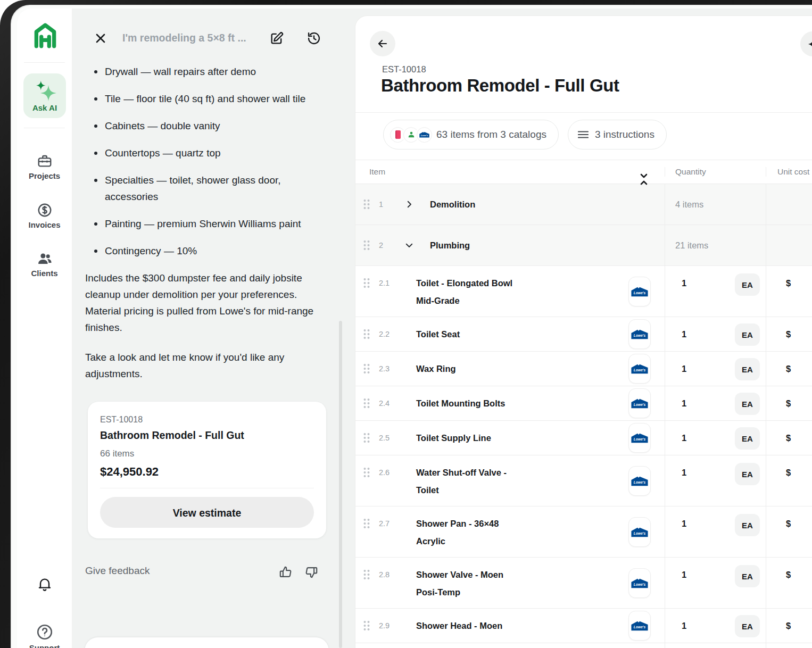  Describe the element at coordinates (311, 572) in the screenshot. I see `thumbs-down-icon` at that location.